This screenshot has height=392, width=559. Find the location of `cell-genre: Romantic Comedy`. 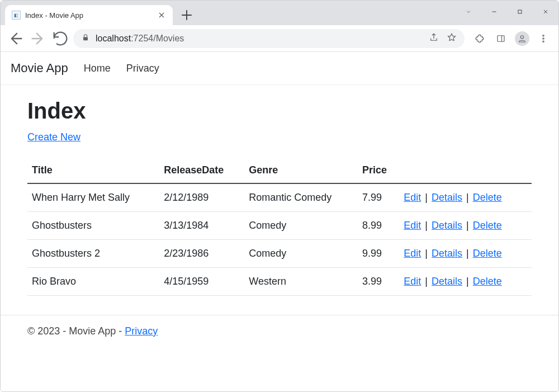

cell-genre: Romantic Comedy is located at coordinates (301, 198).